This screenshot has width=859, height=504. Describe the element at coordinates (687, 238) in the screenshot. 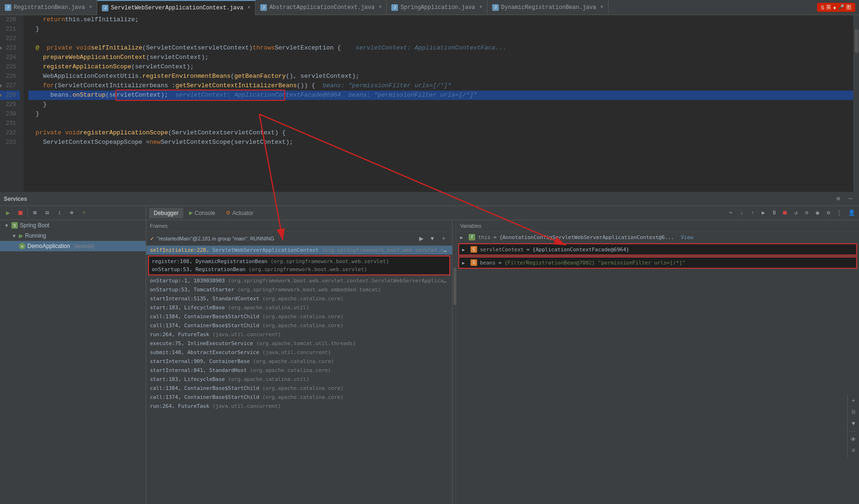

I see `view-link: View` at that location.